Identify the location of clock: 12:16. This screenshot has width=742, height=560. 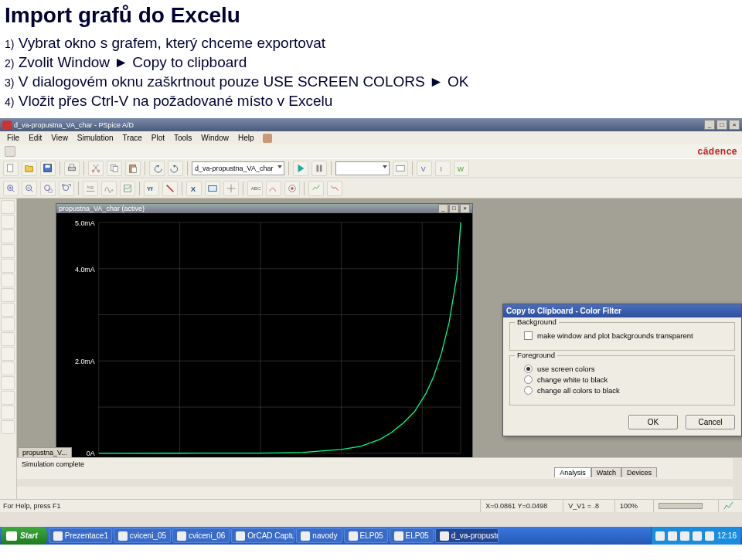
(727, 536).